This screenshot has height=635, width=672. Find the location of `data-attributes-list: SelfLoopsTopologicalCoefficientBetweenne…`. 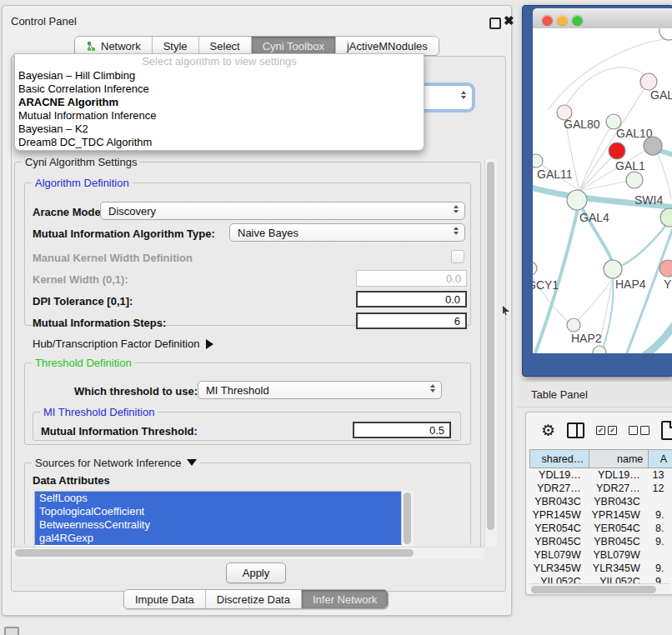

data-attributes-list: SelfLoopsTopologicalCoefficientBetweenne… is located at coordinates (218, 520).